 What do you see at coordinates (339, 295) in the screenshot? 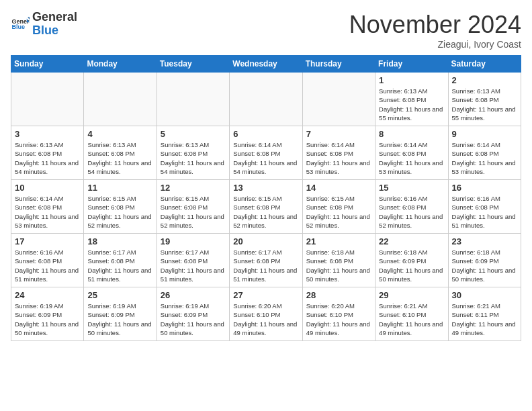
I see `day-number: 28` at bounding box center [339, 295].